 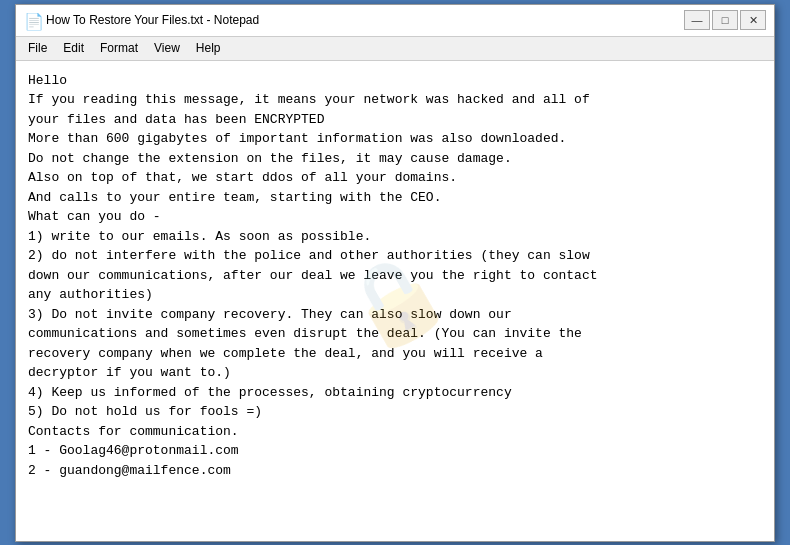 What do you see at coordinates (74, 48) in the screenshot?
I see `menu-edit: Edit` at bounding box center [74, 48].